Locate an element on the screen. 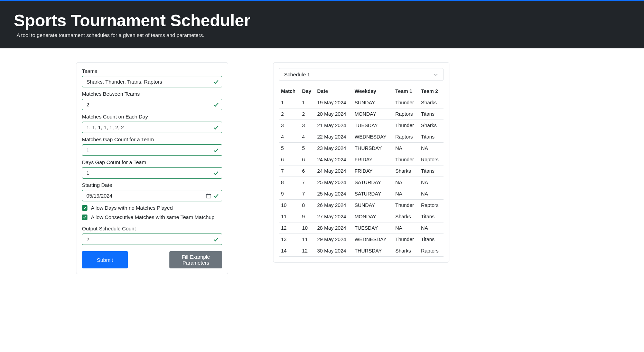 This screenshot has width=644, height=352. page-title: Sports Tournament Scheduler is located at coordinates (322, 21).